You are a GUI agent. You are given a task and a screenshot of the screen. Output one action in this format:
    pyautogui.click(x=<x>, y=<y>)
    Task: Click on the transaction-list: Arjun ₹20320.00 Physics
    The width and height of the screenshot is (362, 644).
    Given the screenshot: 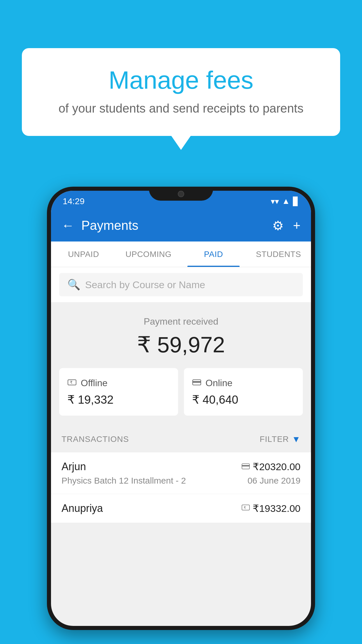 What is the action you would take?
    pyautogui.click(x=181, y=488)
    